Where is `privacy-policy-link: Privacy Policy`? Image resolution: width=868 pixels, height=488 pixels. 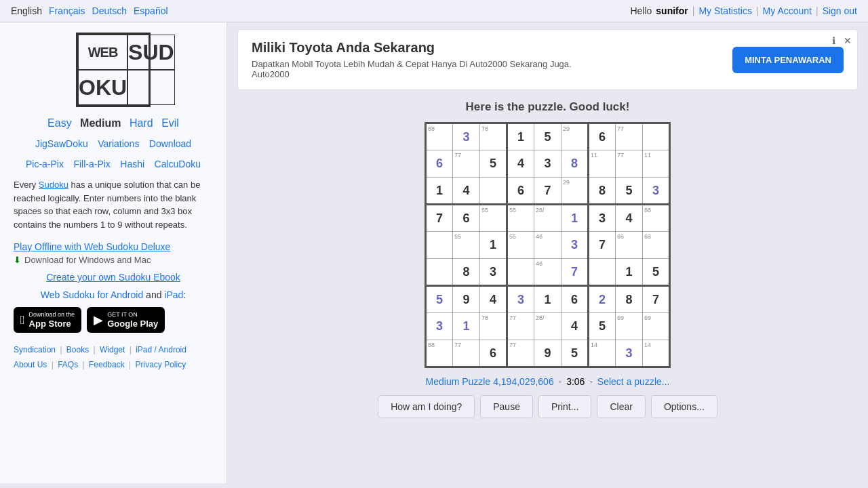 privacy-policy-link: Privacy Policy is located at coordinates (161, 365).